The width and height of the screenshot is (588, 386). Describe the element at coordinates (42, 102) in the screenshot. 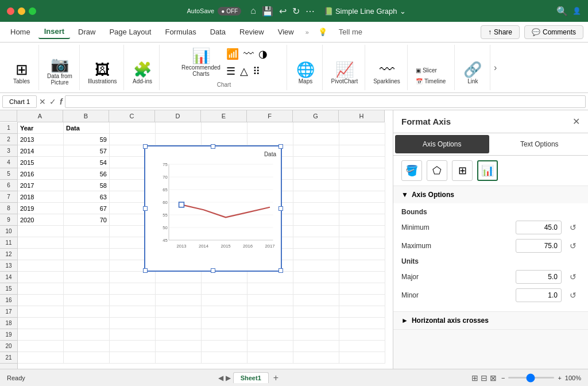

I see `cancel-formula-icon: ✕` at that location.